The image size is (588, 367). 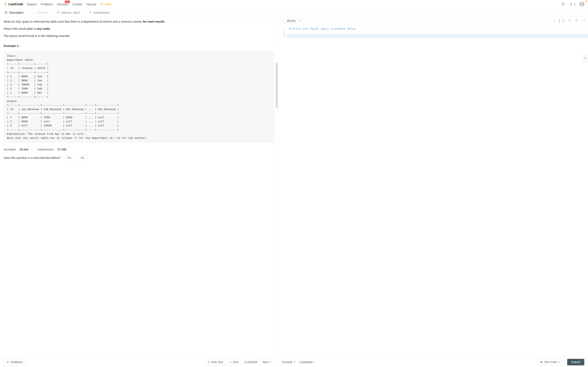 What do you see at coordinates (217, 362) in the screenshot?
I see `pick-one-label: Pick One` at bounding box center [217, 362].